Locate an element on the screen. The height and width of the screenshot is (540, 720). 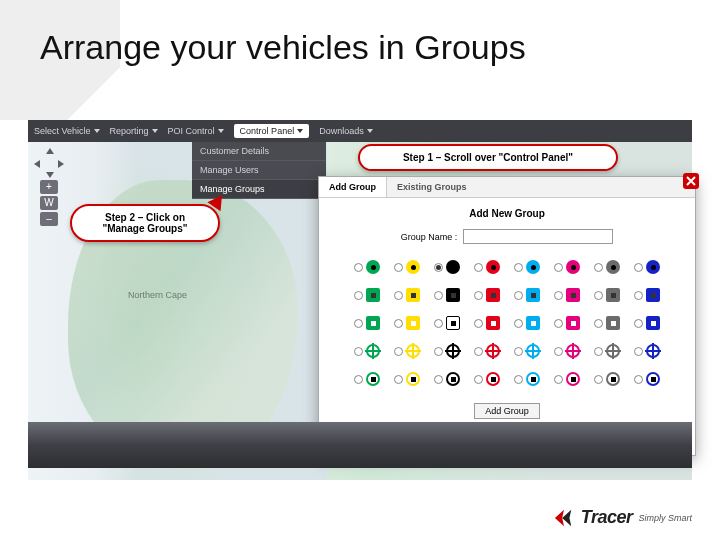
topbar-control-panel: Control Panel is located at coordinates (272, 131).